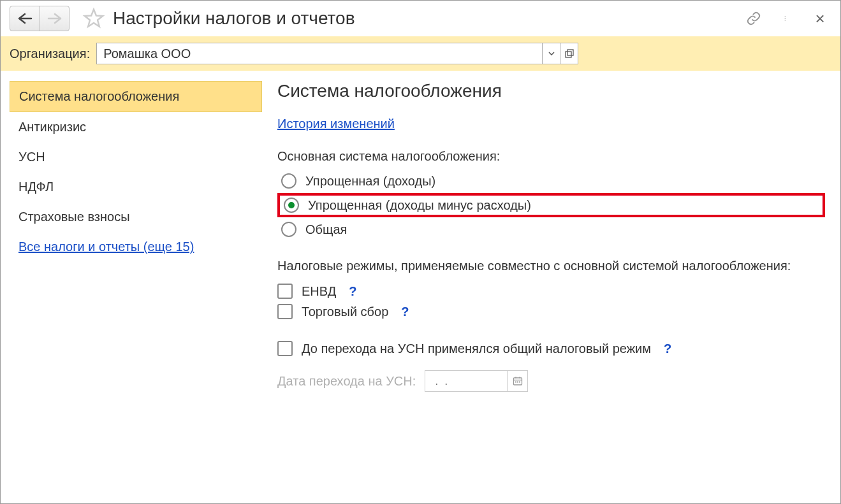  Describe the element at coordinates (50, 54) in the screenshot. I see `organization-label: Организация:` at that location.